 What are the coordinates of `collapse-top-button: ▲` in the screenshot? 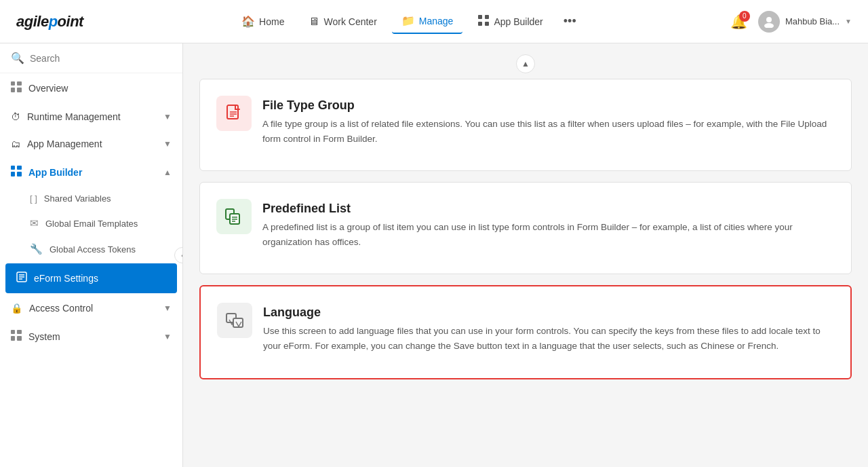 It's located at (526, 64).